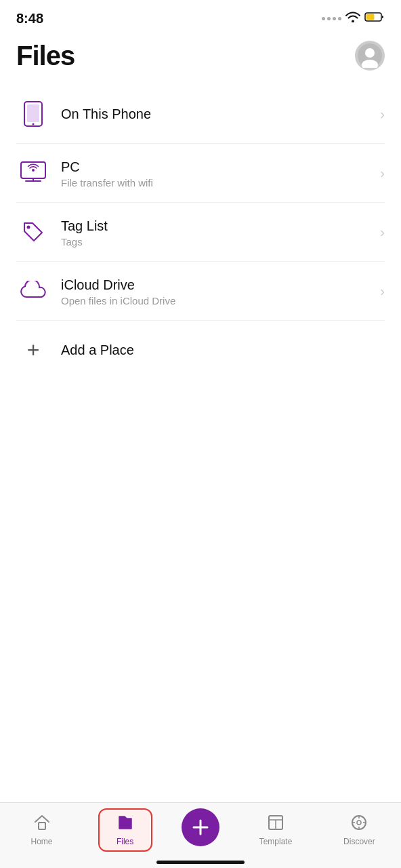  What do you see at coordinates (33, 114) in the screenshot?
I see `phone-icon` at bounding box center [33, 114].